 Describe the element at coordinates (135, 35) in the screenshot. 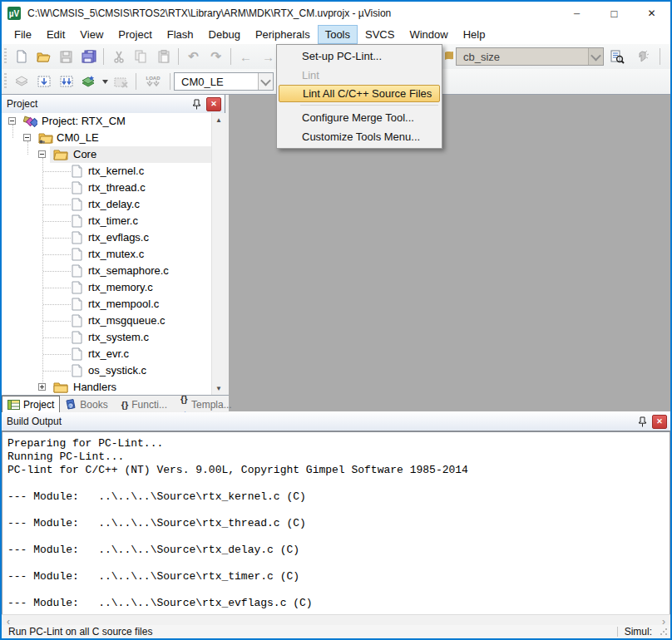

I see `menu-project: Project` at that location.